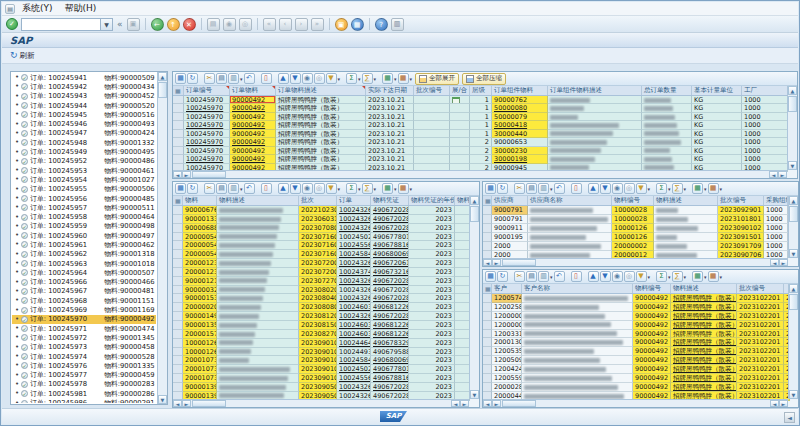 Image resolution: width=800 pixels, height=426 pixels. What do you see at coordinates (84, 106) in the screenshot?
I see `tree-item: •✓订单: 100245944物料:90000520` at bounding box center [84, 106].